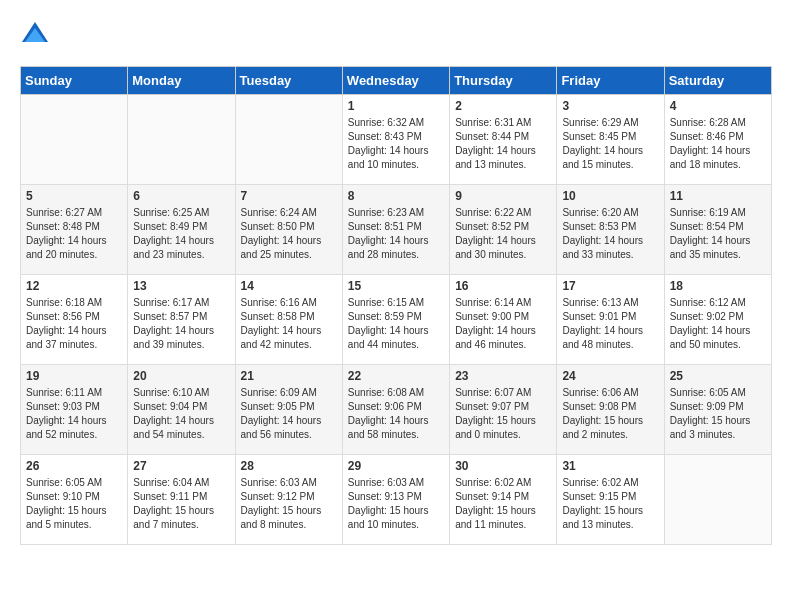 Image resolution: width=792 pixels, height=612 pixels. I want to click on day-content: Sunrise: 6:12 AM Sunset: 9:02 PM Dayligh…, so click(718, 324).